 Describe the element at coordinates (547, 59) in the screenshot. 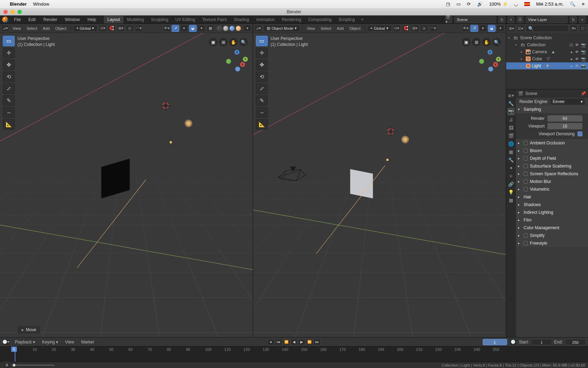

I see `outliner-item-cube: ▸▽Cube ▽ ▸👁📷` at that location.